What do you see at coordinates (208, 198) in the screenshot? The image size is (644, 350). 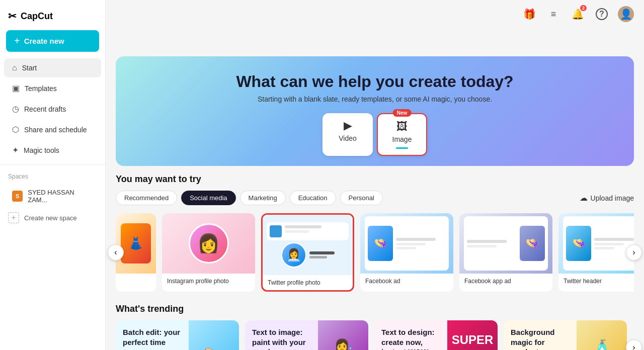 I see `filter-social-media: Social media` at bounding box center [208, 198].